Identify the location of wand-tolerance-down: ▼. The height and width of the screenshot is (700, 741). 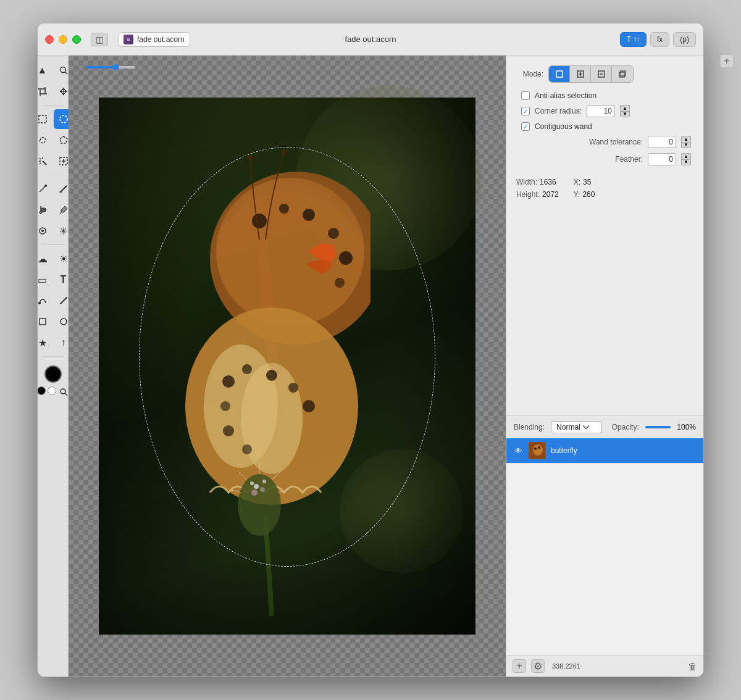
(686, 145).